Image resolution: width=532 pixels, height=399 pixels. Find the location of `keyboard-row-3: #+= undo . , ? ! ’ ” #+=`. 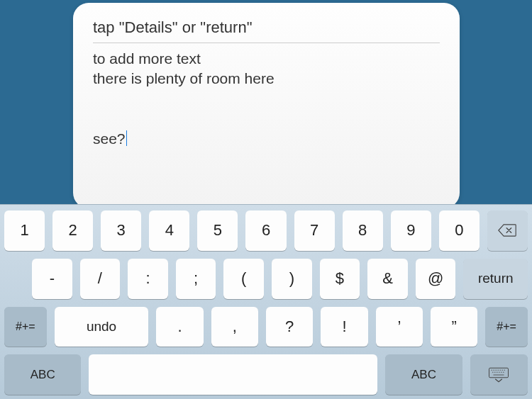

keyboard-row-3: #+= undo . , ? ! ’ ” #+= is located at coordinates (266, 327).